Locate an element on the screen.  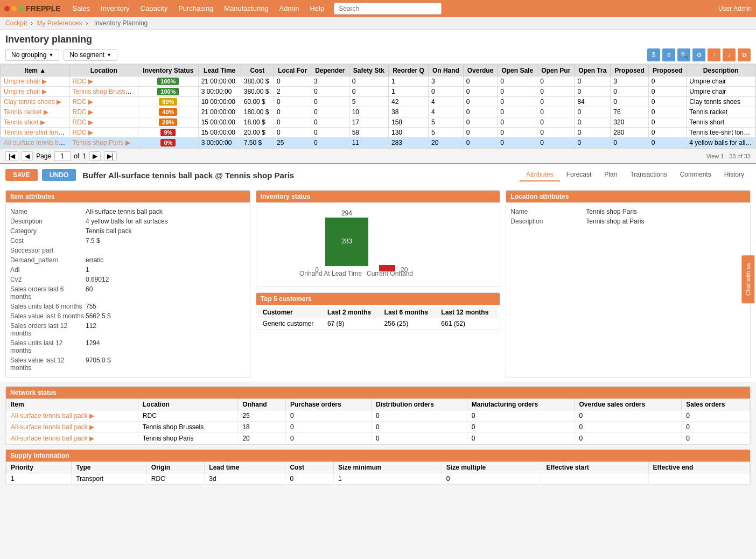
col-open-tra: Open Tra is located at coordinates (592, 71).